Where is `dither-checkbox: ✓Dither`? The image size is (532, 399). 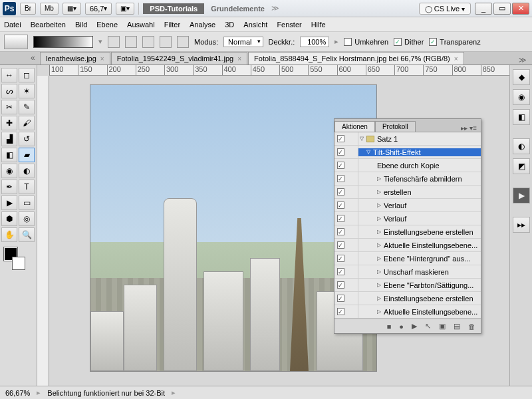
dither-checkbox: ✓Dither is located at coordinates (408, 42).